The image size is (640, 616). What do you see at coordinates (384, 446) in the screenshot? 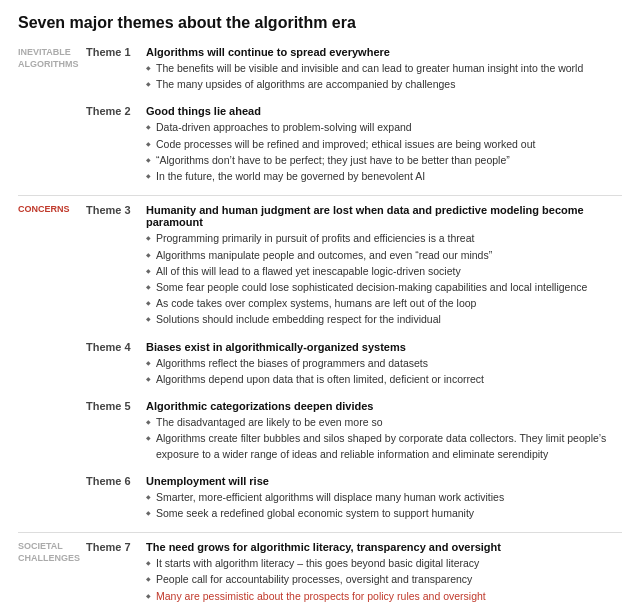
I see `list-item: Algorithms create filter bubbles and sil…` at bounding box center [384, 446].